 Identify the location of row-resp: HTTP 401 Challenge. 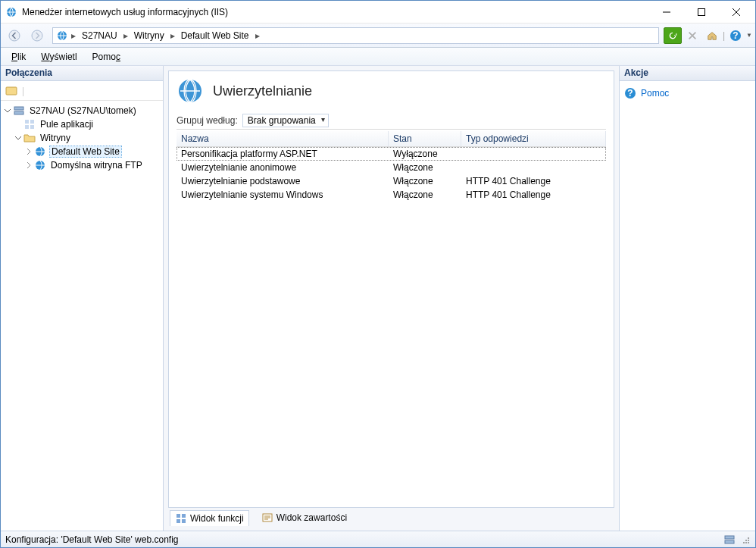
(533, 181).